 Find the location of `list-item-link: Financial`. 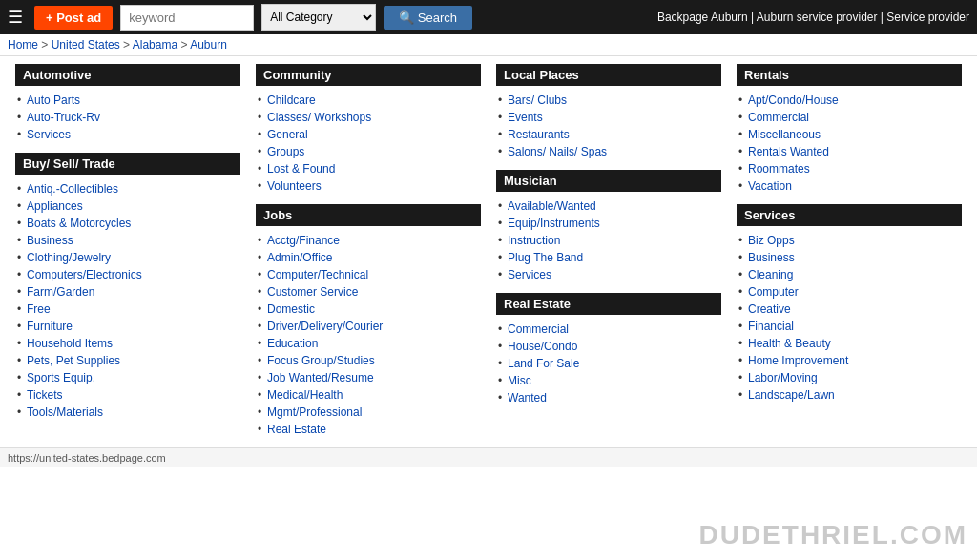

list-item-link: Financial is located at coordinates (771, 326).